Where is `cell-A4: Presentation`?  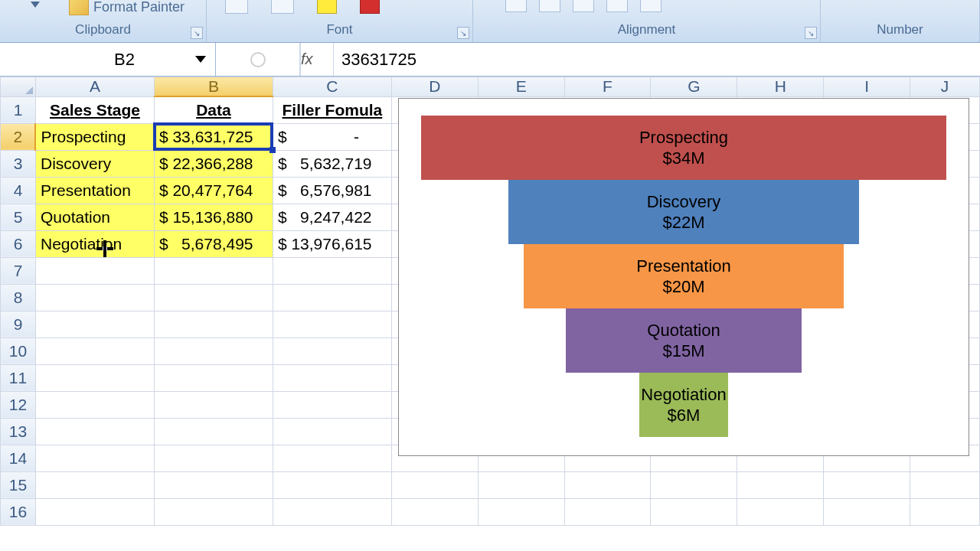
cell-A4: Presentation is located at coordinates (95, 190).